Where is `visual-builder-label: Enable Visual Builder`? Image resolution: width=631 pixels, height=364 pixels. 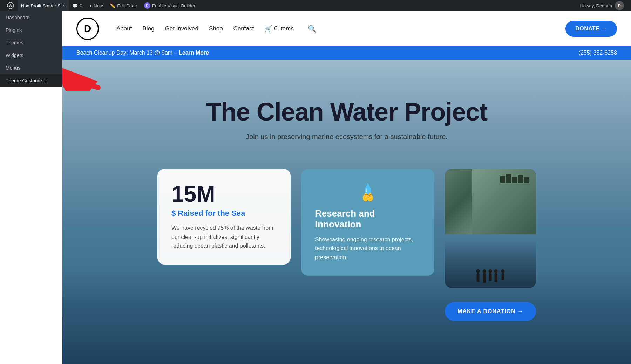
visual-builder-label: Enable Visual Builder is located at coordinates (174, 6).